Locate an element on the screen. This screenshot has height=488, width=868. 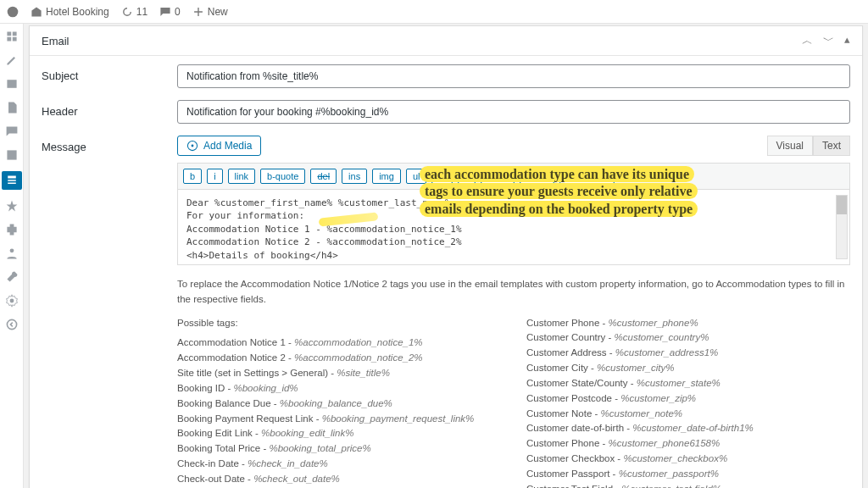
tag-row: Booking Payment Request Link - %booking_… is located at coordinates (339, 419).